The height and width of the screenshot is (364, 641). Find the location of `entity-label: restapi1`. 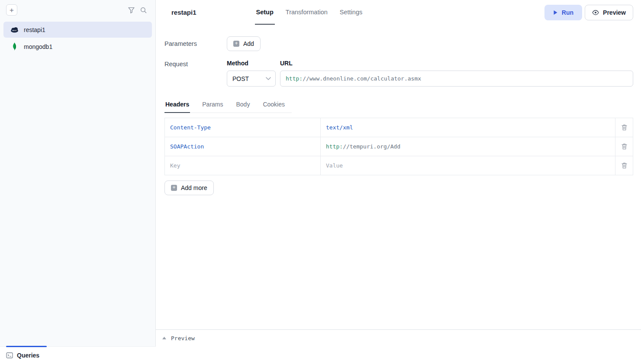

entity-label: restapi1 is located at coordinates (35, 30).